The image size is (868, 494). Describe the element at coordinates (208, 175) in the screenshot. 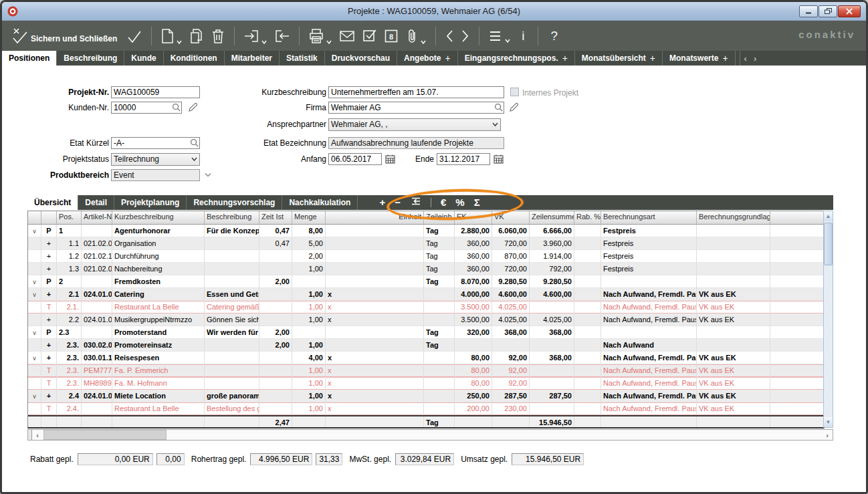

I see `produktbereich-expand-button` at that location.